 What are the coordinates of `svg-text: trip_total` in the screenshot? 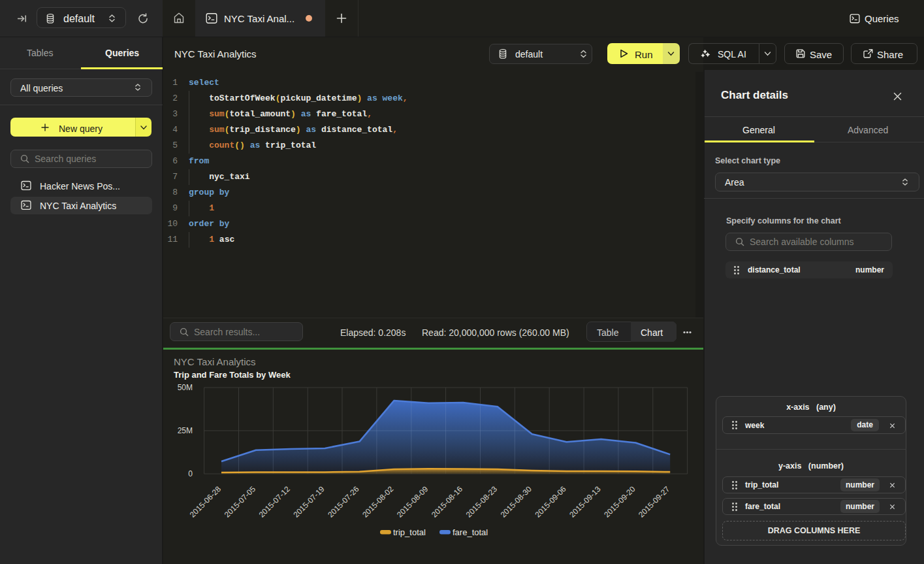 It's located at (409, 532).